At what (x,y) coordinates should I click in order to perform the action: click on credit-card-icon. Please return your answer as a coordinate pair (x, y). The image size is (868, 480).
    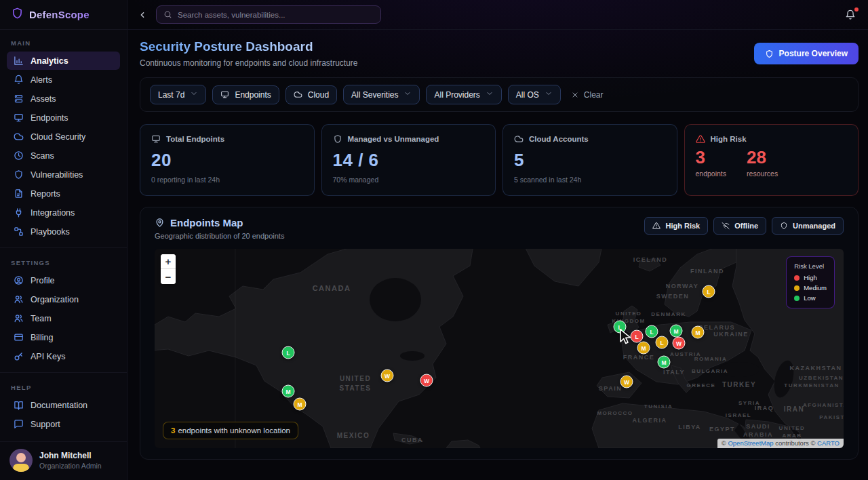
    Looking at the image, I should click on (19, 338).